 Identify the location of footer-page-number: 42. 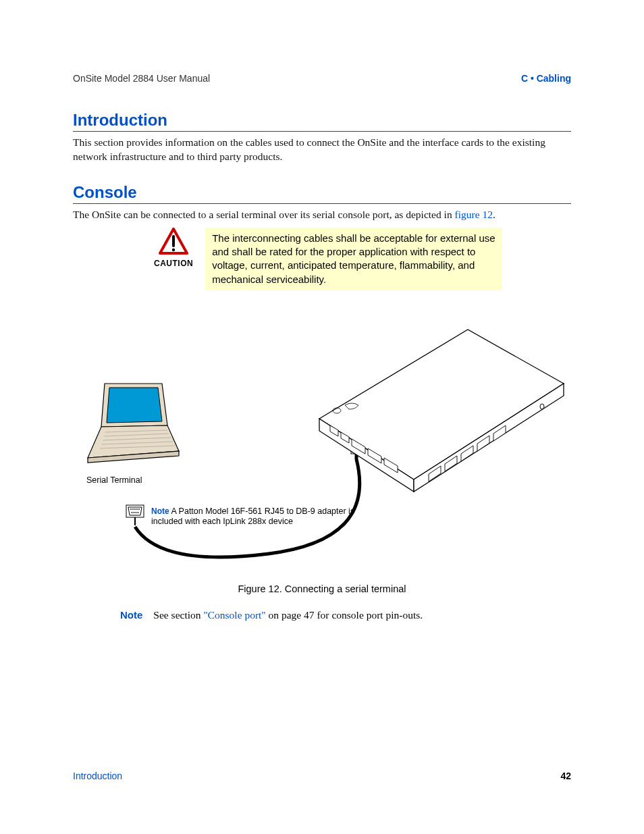
(566, 776).